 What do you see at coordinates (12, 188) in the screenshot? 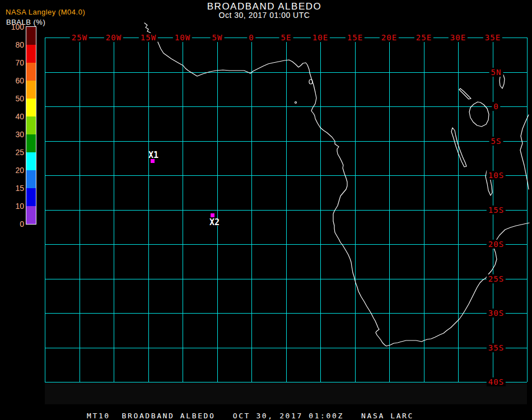
I see `colorbar-tick: 15` at bounding box center [12, 188].